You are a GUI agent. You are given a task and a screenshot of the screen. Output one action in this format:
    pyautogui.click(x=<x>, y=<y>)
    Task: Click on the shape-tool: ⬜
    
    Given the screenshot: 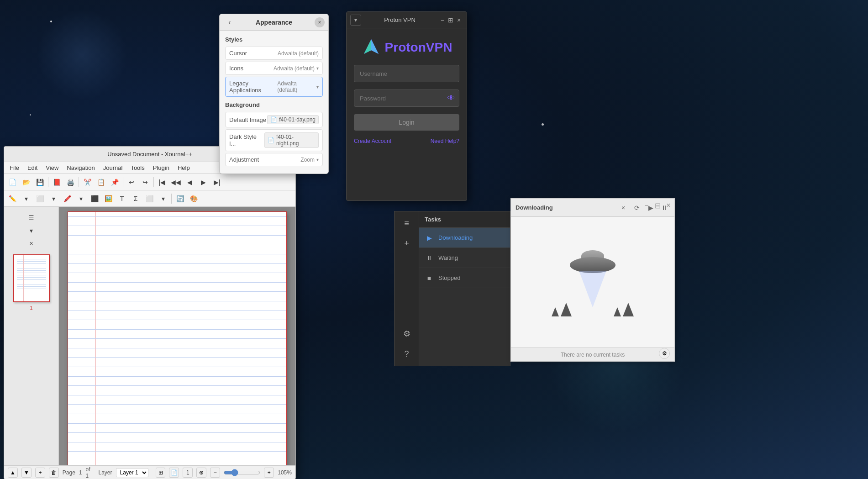 What is the action you would take?
    pyautogui.click(x=149, y=199)
    